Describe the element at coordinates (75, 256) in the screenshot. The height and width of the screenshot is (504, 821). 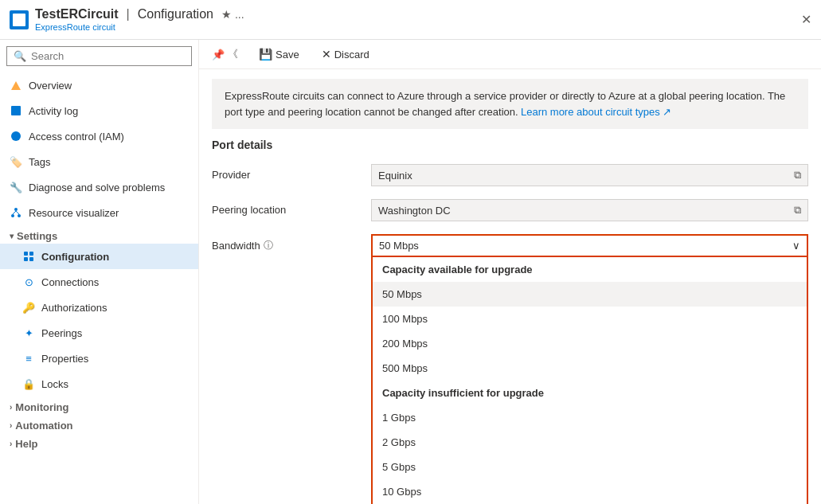
I see `sidebar-label-configuration: Configuration` at that location.